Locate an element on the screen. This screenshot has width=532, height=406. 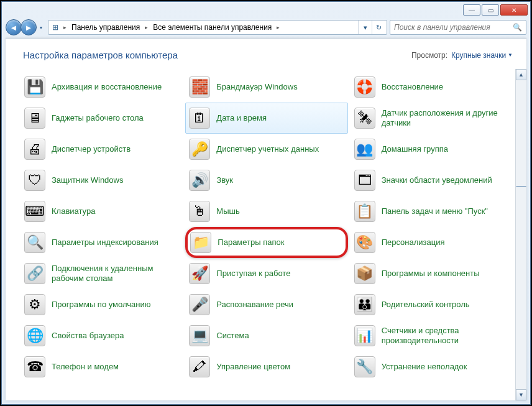
breadcrumb-1: Панель управления is located at coordinates (106, 27).